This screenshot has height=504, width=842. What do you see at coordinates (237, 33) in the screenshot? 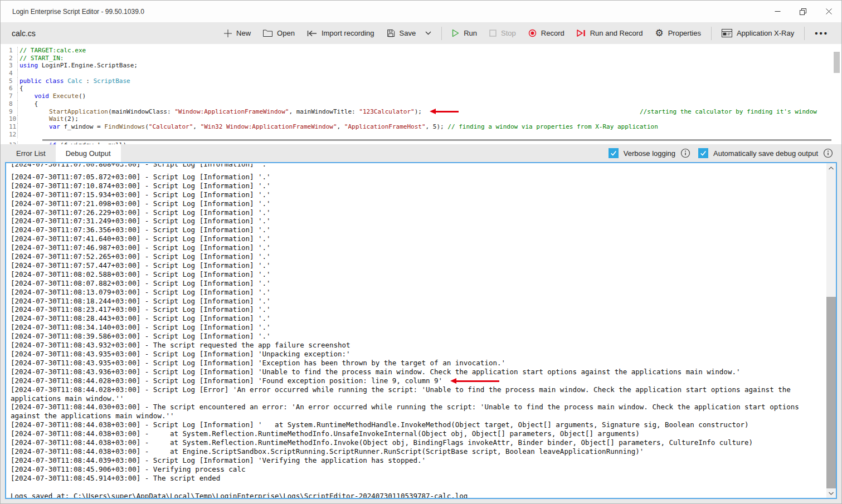
I see `new-button: New` at bounding box center [237, 33].